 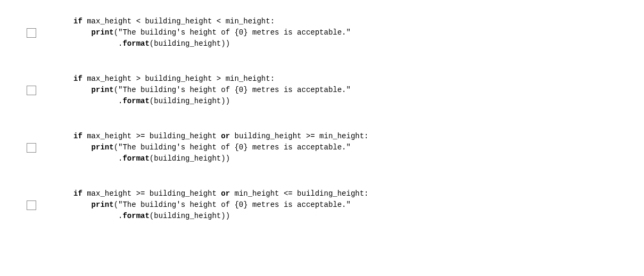 I want to click on code-block: if max_height >= building_height or min_…, so click(x=221, y=205).